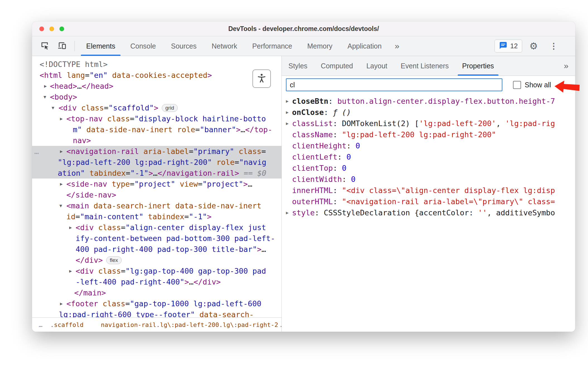 The height and width of the screenshot is (371, 588). What do you see at coordinates (428, 213) in the screenshot?
I see `property-row: ▶style: CSSStyleDeclaration {accentColor…` at bounding box center [428, 213].